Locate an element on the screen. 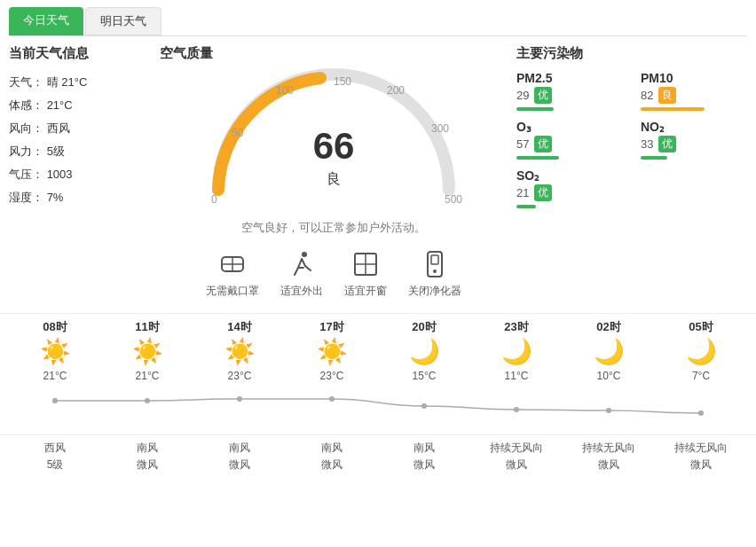 This screenshot has height=547, width=756. weather-row: 天气： 晴 21°C is located at coordinates (80, 82).